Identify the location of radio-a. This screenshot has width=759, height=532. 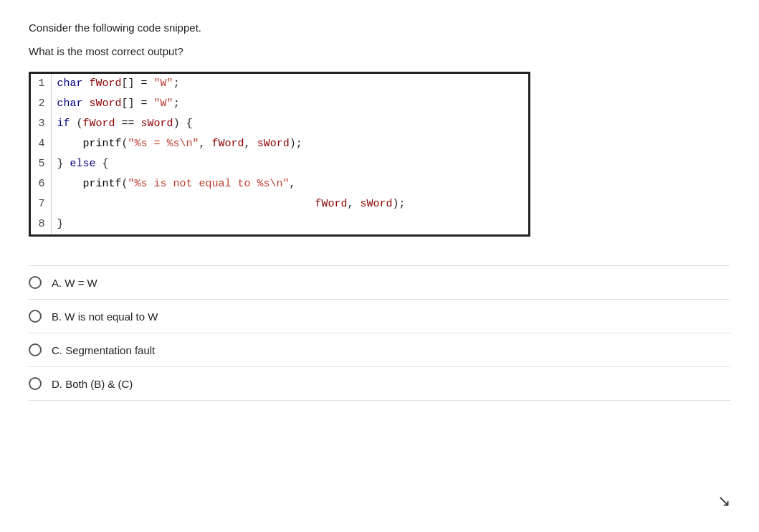
(35, 282).